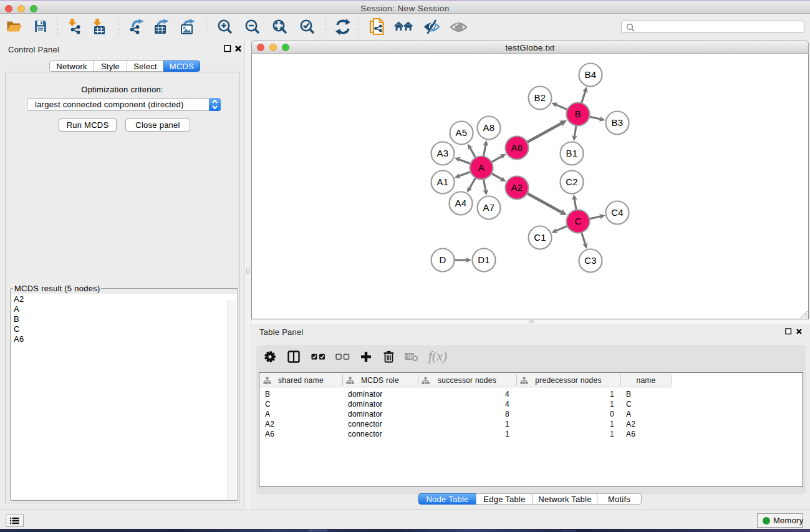 The height and width of the screenshot is (532, 810). I want to click on svg-text: A3, so click(443, 153).